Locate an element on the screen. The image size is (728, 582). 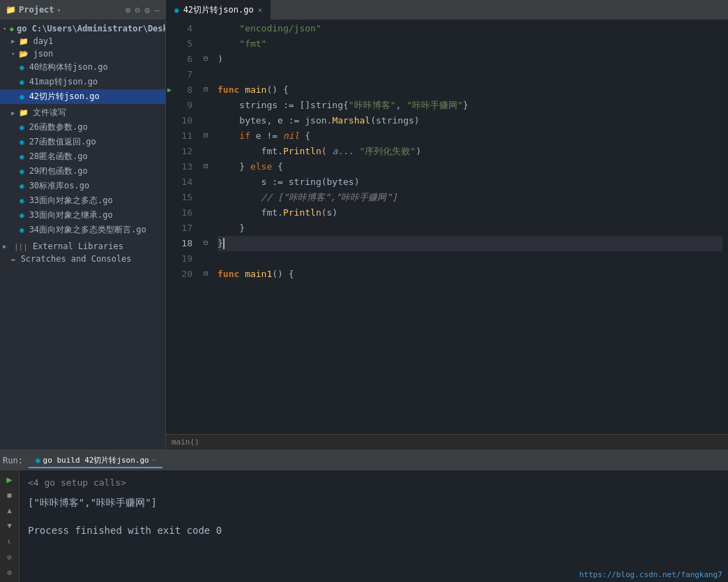
ext-libs-arrow: ▶ is located at coordinates (6, 246).